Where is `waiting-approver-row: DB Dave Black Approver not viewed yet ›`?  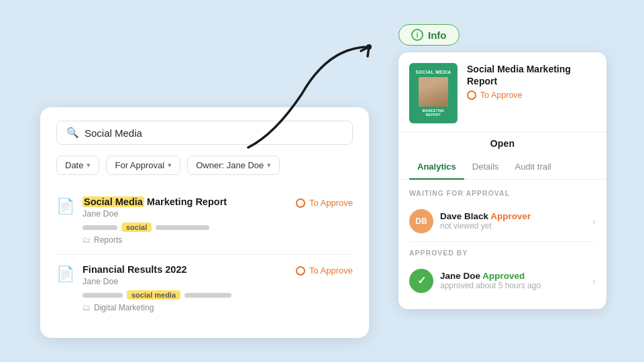
waiting-approver-row: DB Dave Black Approver not viewed yet › is located at coordinates (502, 221).